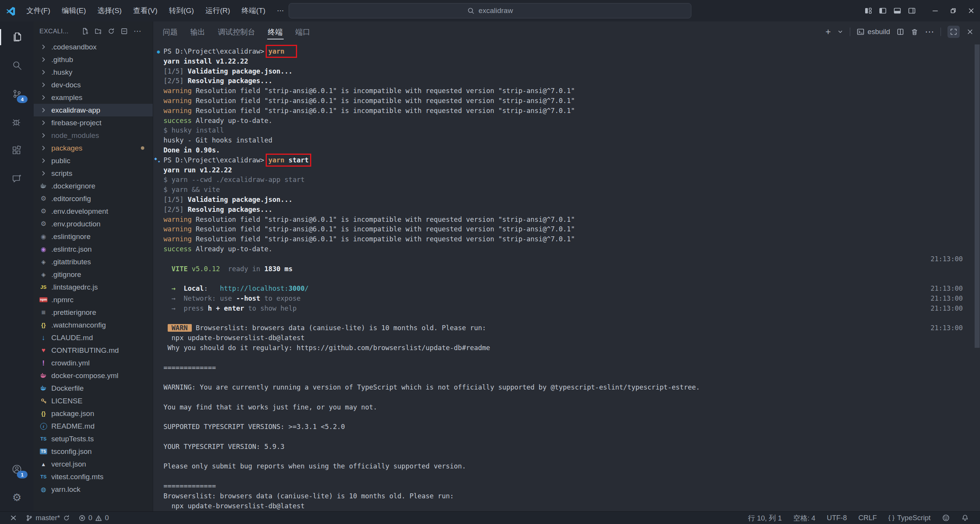 Image resolution: width=980 pixels, height=524 pixels. What do you see at coordinates (93, 464) in the screenshot?
I see `file-row: ▲vercel.json` at bounding box center [93, 464].